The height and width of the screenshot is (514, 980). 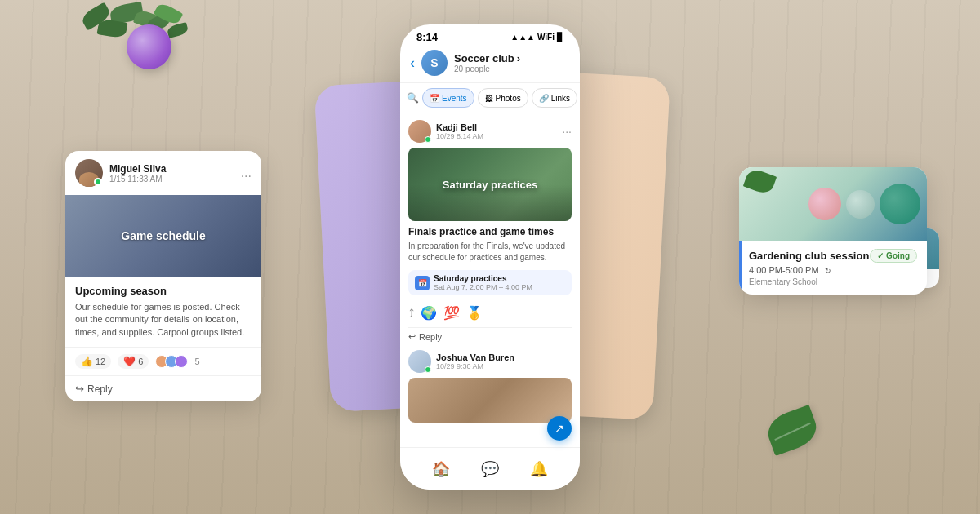 What do you see at coordinates (100, 361) in the screenshot?
I see `thumbs-up-count: 12` at bounding box center [100, 361].